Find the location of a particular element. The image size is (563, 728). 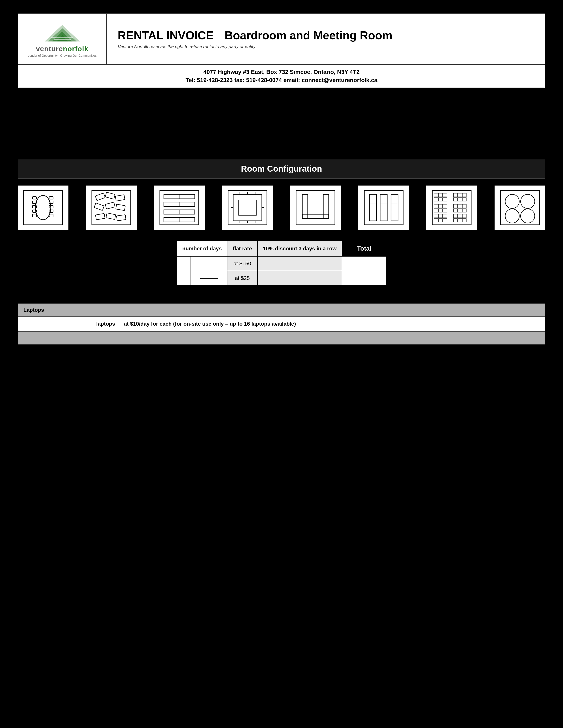

classroom-diagram-box is located at coordinates (179, 208).